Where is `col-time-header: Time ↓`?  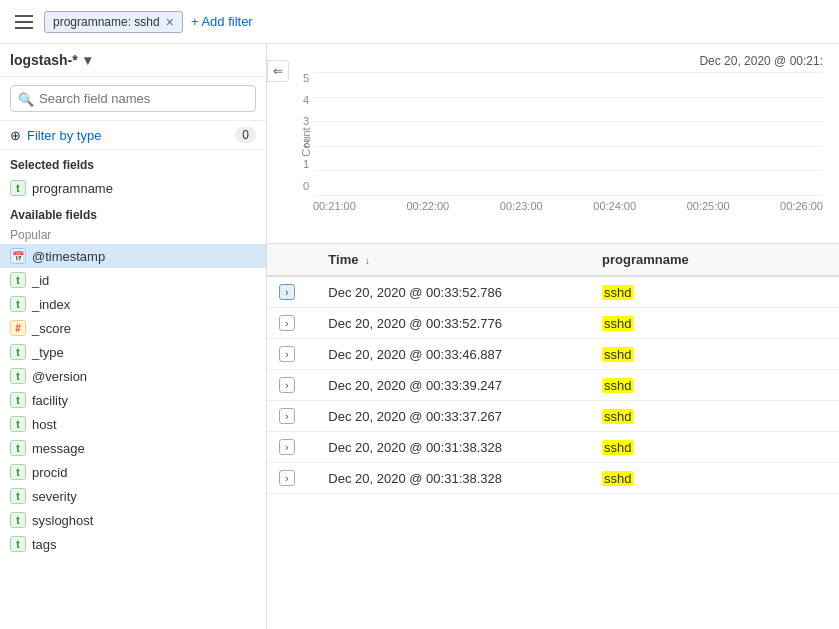
col-time-header: Time ↓ is located at coordinates (453, 260).